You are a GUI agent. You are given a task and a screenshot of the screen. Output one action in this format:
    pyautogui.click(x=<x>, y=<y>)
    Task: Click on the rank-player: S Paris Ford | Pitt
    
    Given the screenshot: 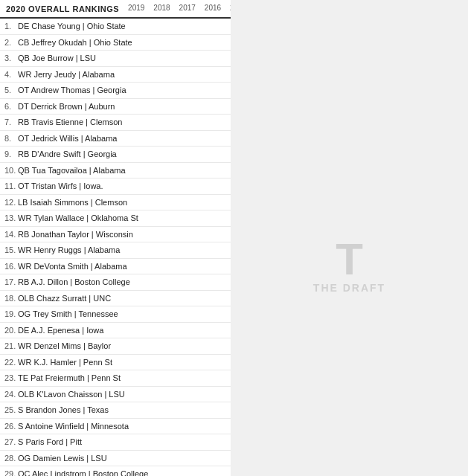 What is the action you would take?
    pyautogui.click(x=50, y=442)
    